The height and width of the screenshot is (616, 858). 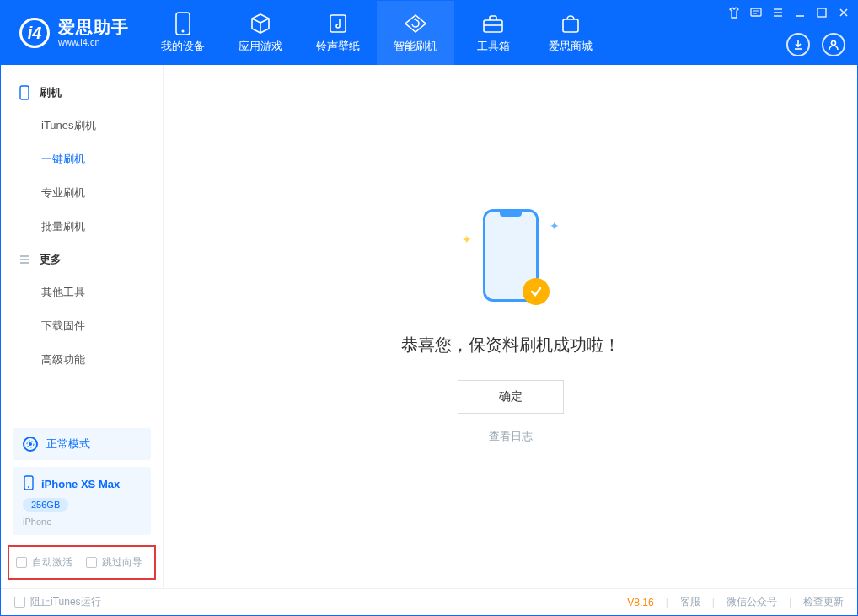 I want to click on storage-badge: 256GB, so click(x=46, y=505).